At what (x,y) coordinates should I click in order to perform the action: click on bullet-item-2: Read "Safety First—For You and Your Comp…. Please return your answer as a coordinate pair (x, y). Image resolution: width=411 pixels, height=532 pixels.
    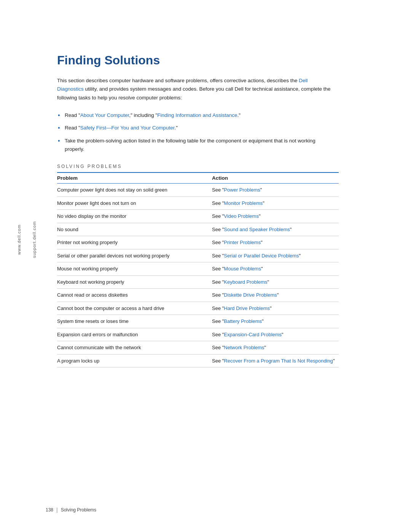
    Looking at the image, I should click on (194, 128).